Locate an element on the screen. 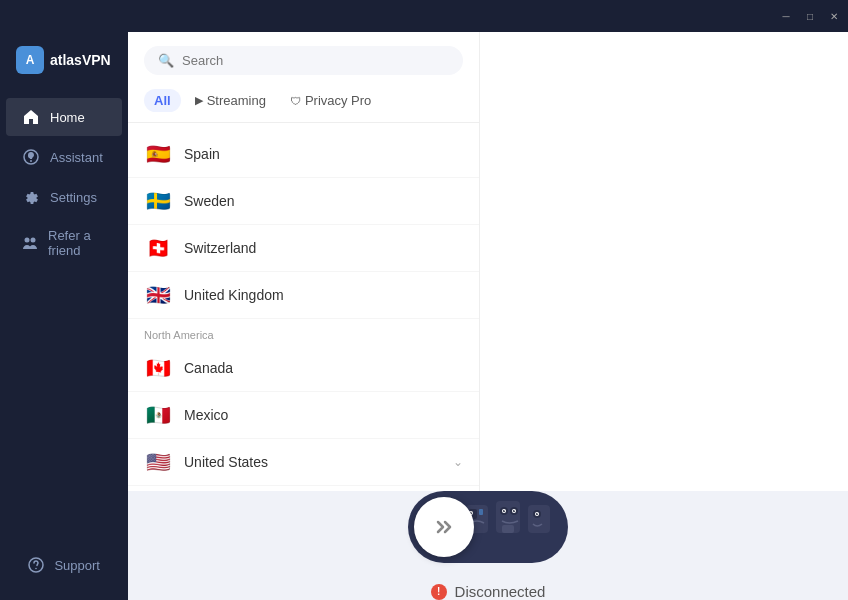 This screenshot has width=848, height=600. region-label: North America is located at coordinates (304, 332).